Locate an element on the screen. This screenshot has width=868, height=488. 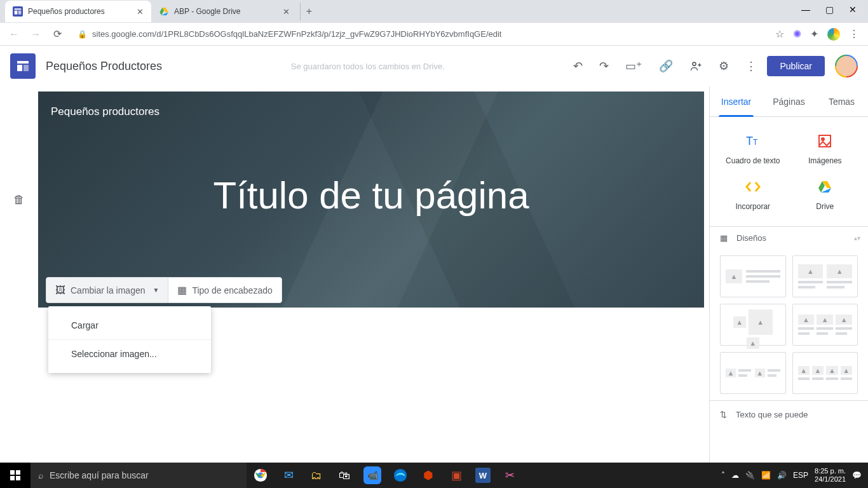
header-type-label: Tipo de encabezado is located at coordinates (232, 290).